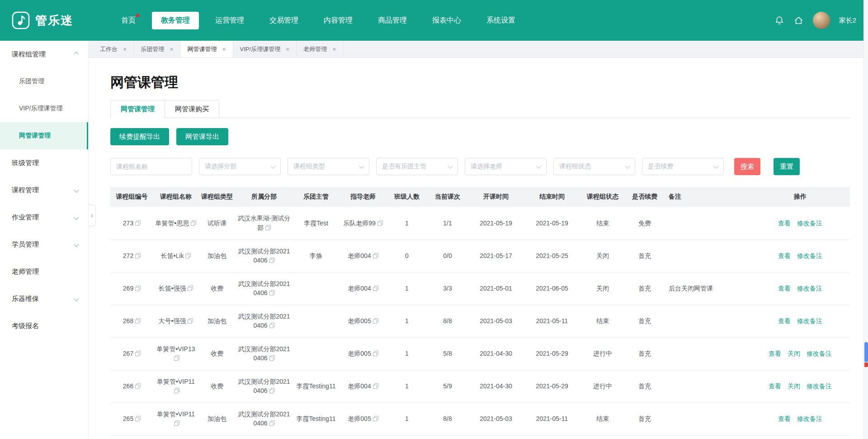 Image resolution: width=868 pixels, height=439 pixels. I want to click on sidebar-item: VIP/乐理课管理, so click(44, 109).